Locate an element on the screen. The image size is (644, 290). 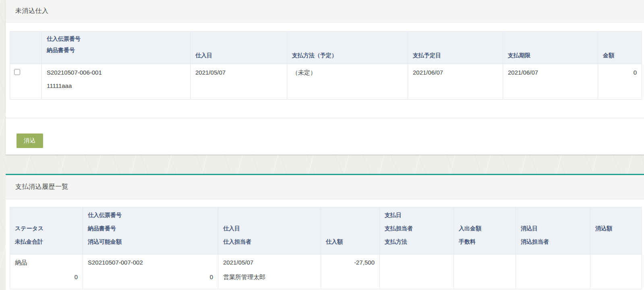
cell-slip-number: S20210507-007-002 0 is located at coordinates (151, 272).